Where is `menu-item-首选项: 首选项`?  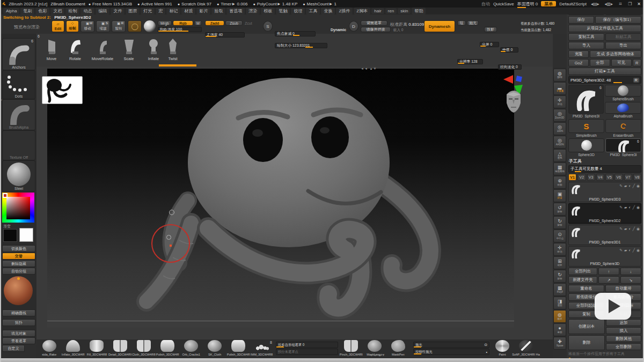 menu-item-首选项: 首选项 is located at coordinates (236, 11).